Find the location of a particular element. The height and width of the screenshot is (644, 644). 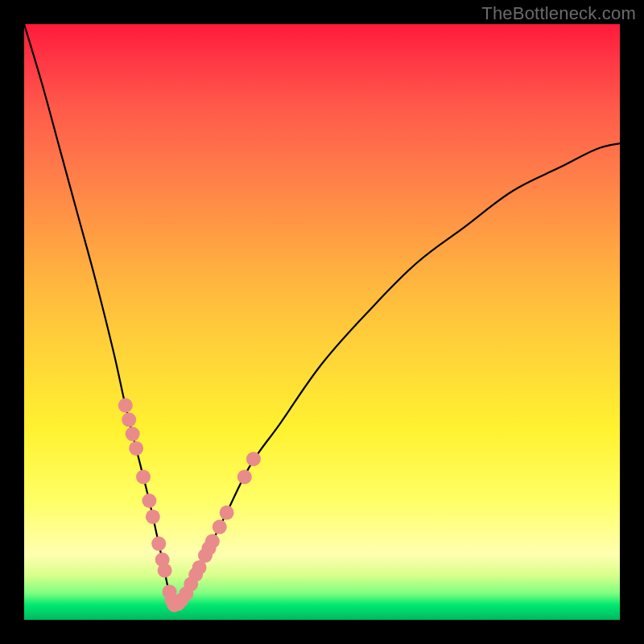

marker-group is located at coordinates (190, 506).